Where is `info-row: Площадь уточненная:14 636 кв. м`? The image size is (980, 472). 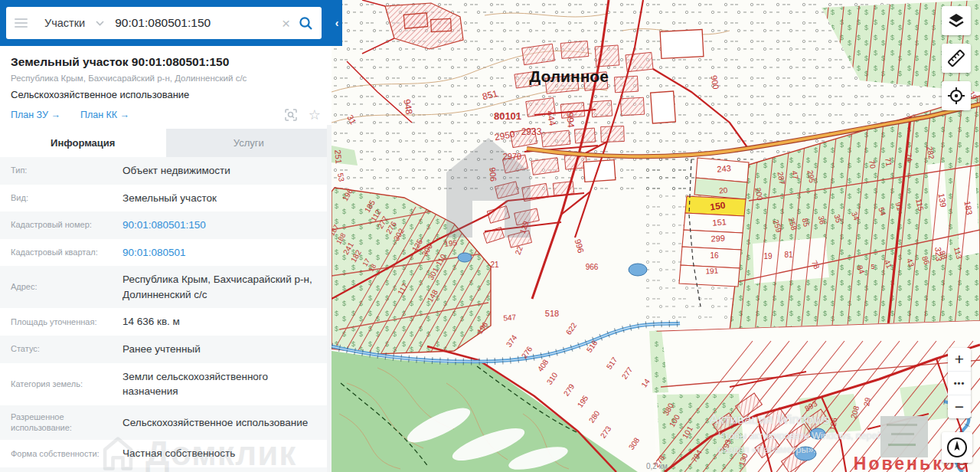 info-row: Площадь уточненная:14 636 кв. м is located at coordinates (165, 322).